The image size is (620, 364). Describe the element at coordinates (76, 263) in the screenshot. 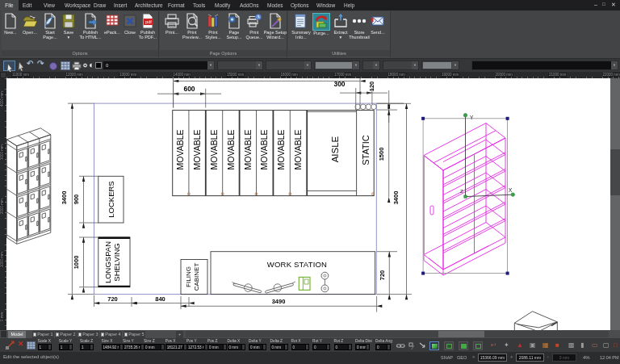

I see `svg-text: 1000` at that location.